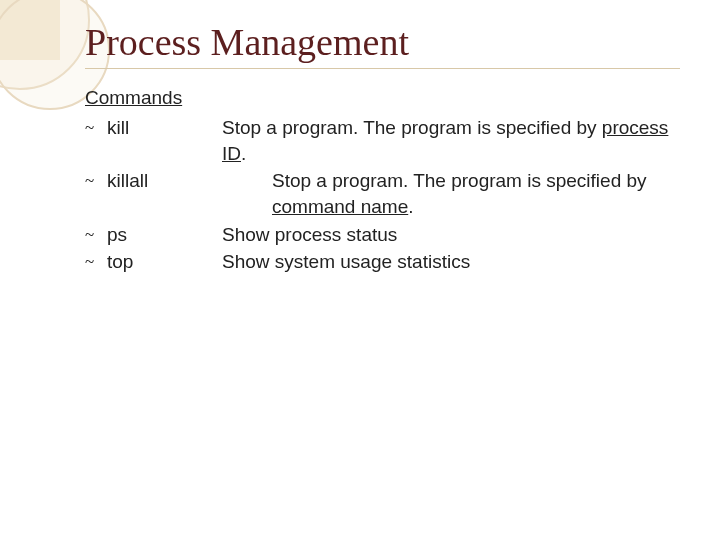 The height and width of the screenshot is (540, 720). Describe the element at coordinates (164, 181) in the screenshot. I see `command-name: killall` at that location.